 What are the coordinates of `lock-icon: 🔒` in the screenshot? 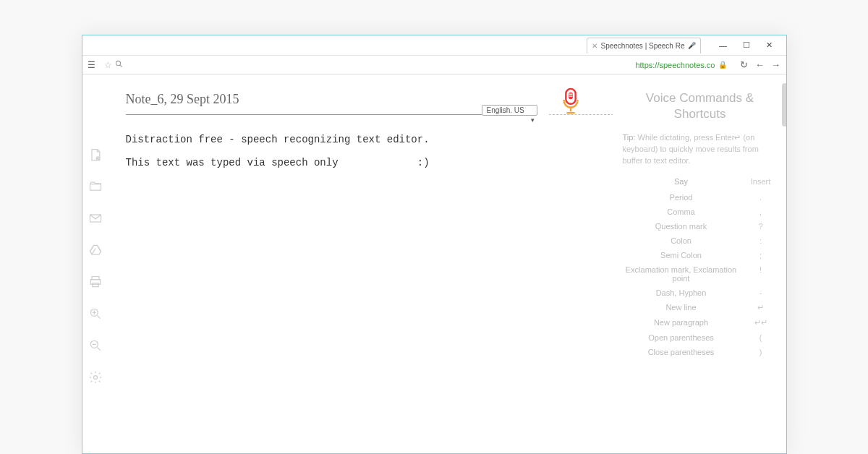 It's located at (723, 65).